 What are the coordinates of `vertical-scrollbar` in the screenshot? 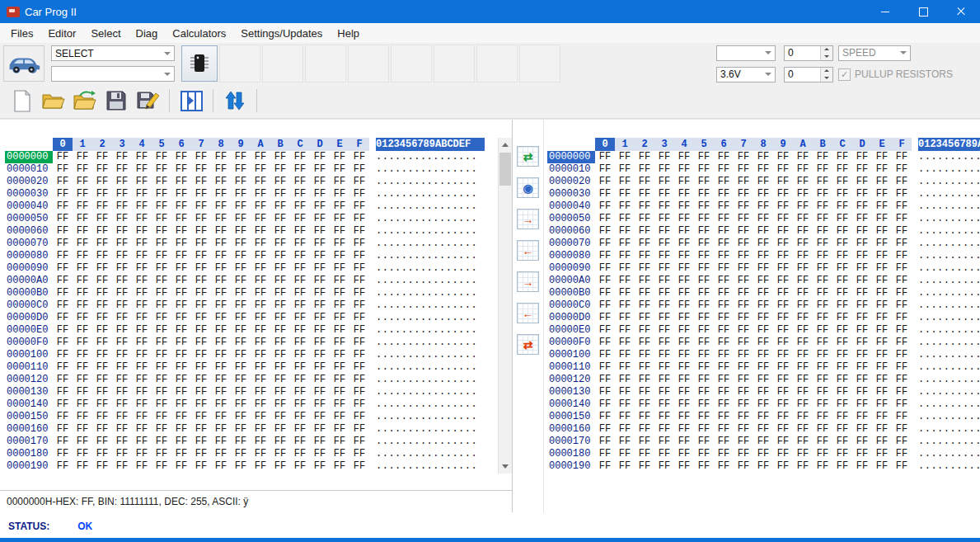 It's located at (504, 305).